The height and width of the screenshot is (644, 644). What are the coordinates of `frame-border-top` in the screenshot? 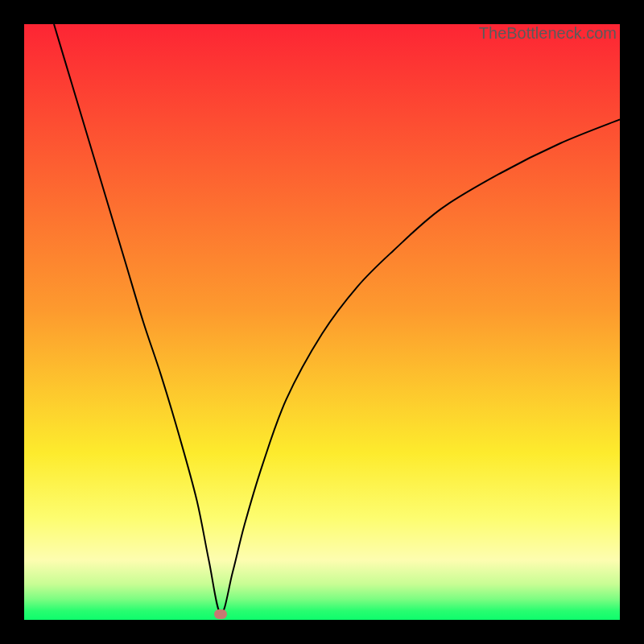 It's located at (322, 12).